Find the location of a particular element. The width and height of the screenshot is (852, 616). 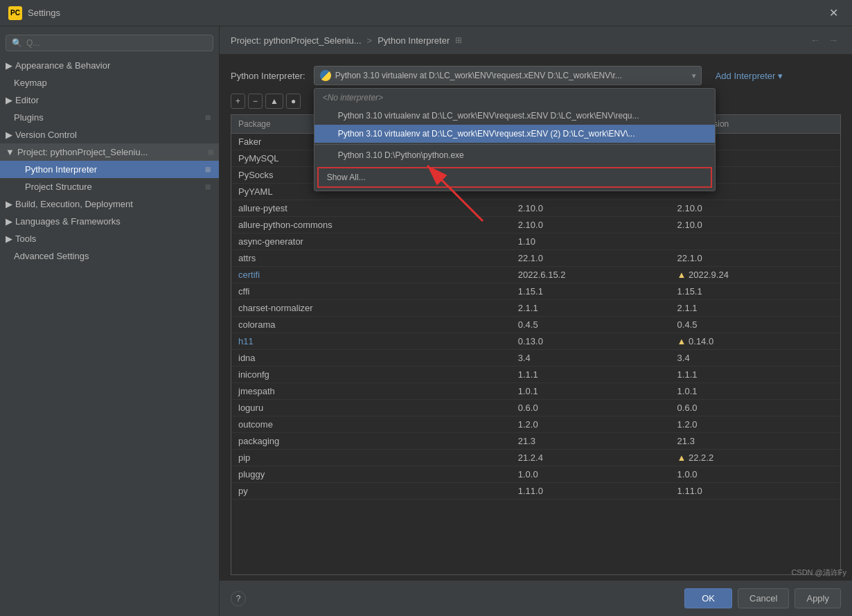

package-name: certifi is located at coordinates (371, 275).